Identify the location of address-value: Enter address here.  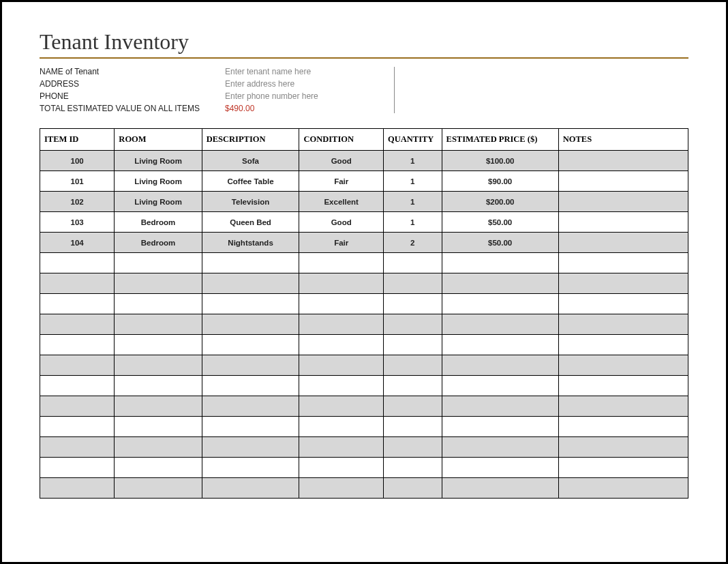
(260, 84).